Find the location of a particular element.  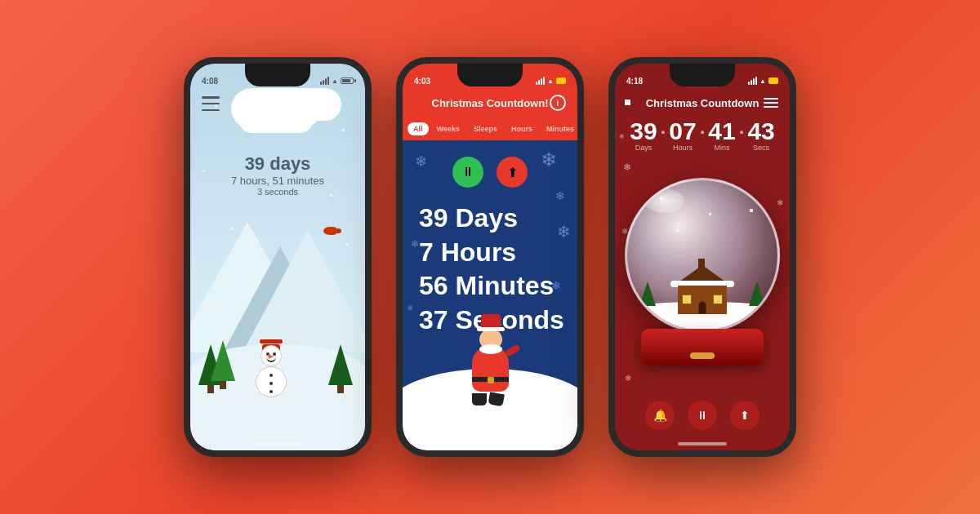

snowflake-4: ❄ is located at coordinates (415, 244).